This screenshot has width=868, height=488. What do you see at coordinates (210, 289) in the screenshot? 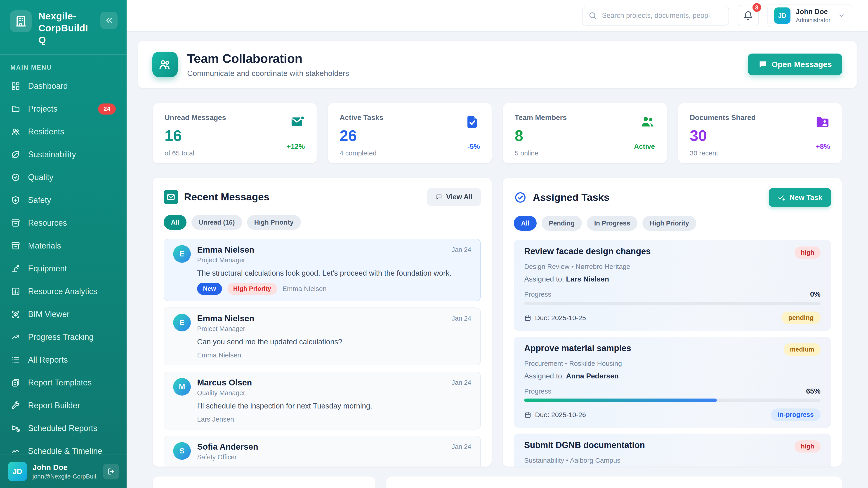
I see `new-badge: New` at bounding box center [210, 289].